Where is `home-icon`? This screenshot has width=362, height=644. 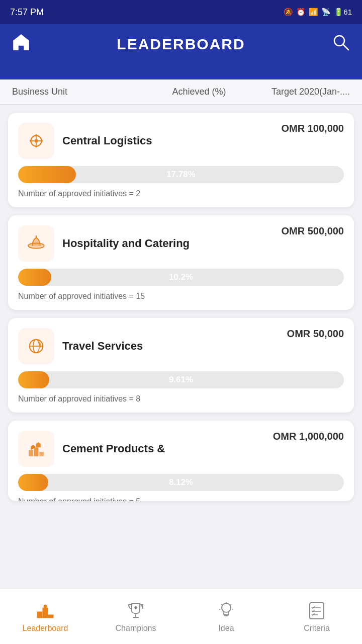
home-icon is located at coordinates (21, 44).